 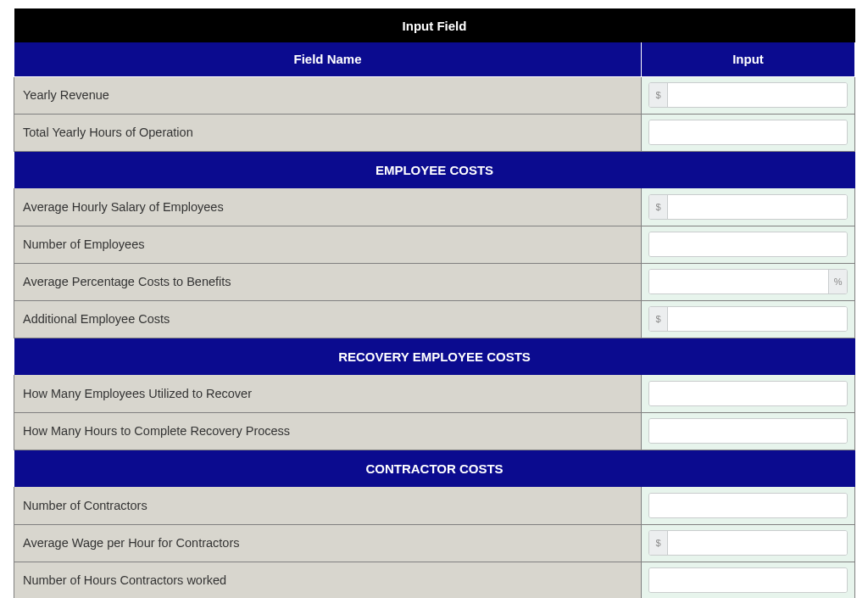 What do you see at coordinates (328, 506) in the screenshot?
I see `field-label: Number of Contractors` at bounding box center [328, 506].